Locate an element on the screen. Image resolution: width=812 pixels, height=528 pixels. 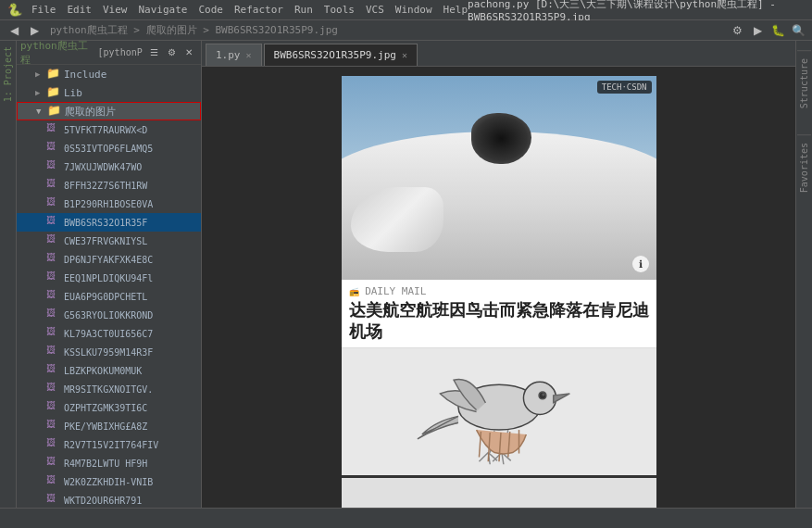
toolbar-debug: 🐛 is located at coordinates (778, 31).